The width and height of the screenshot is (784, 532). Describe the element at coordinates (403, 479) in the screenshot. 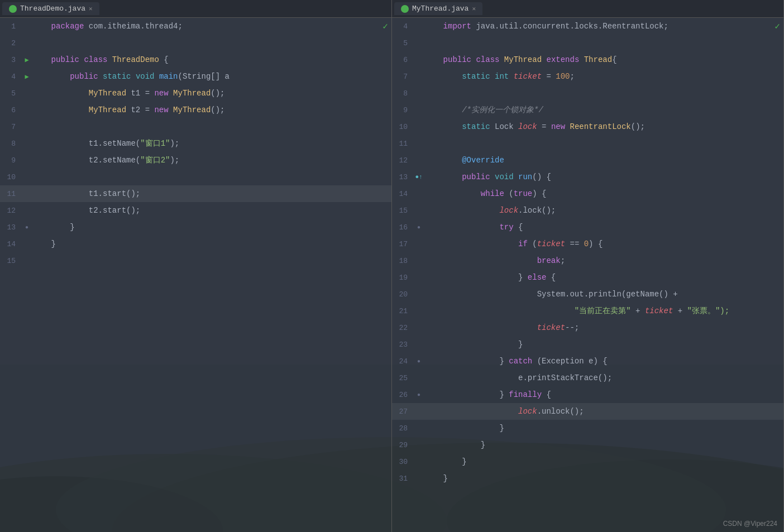

I see `line-number: 31` at that location.